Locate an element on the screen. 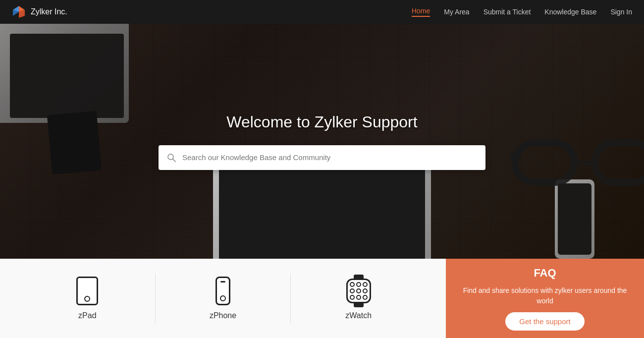 Image resolution: width=644 pixels, height=338 pixels. navbar: Zylker Inc. Home My Area Submit a Ticket… is located at coordinates (322, 12).